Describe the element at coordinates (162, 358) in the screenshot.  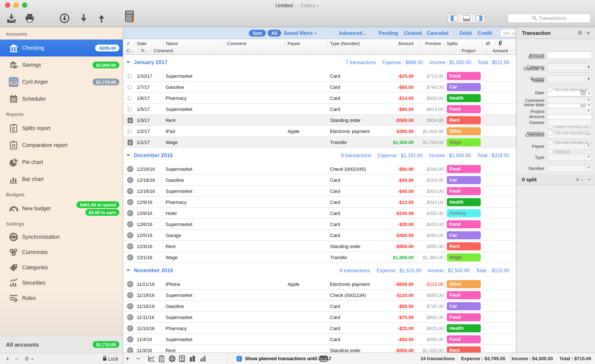
I see `report-view-button` at that location.